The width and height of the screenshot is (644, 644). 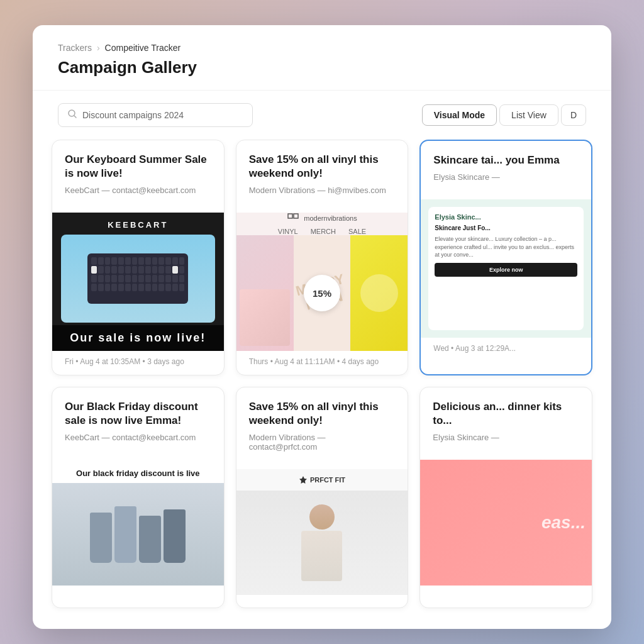 What do you see at coordinates (506, 269) in the screenshot?
I see `skincare-inner-card: Elysia Skinc... Skincare Just Fo... Elev…` at bounding box center [506, 269].